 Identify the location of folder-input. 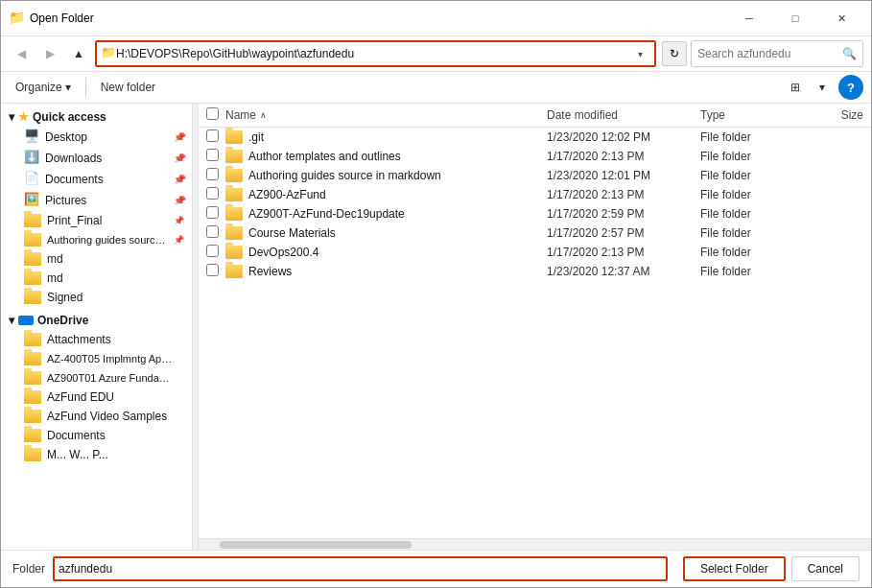
(361, 569).